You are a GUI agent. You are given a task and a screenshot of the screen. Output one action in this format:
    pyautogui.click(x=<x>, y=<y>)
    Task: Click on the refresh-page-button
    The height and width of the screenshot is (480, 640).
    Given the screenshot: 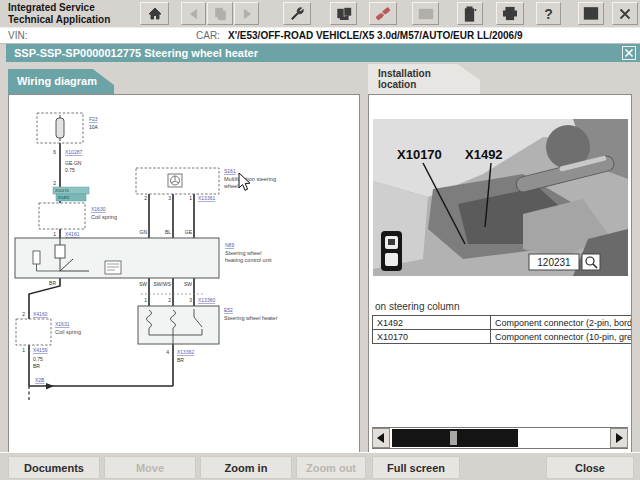 What is the action you would take?
    pyautogui.click(x=220, y=14)
    